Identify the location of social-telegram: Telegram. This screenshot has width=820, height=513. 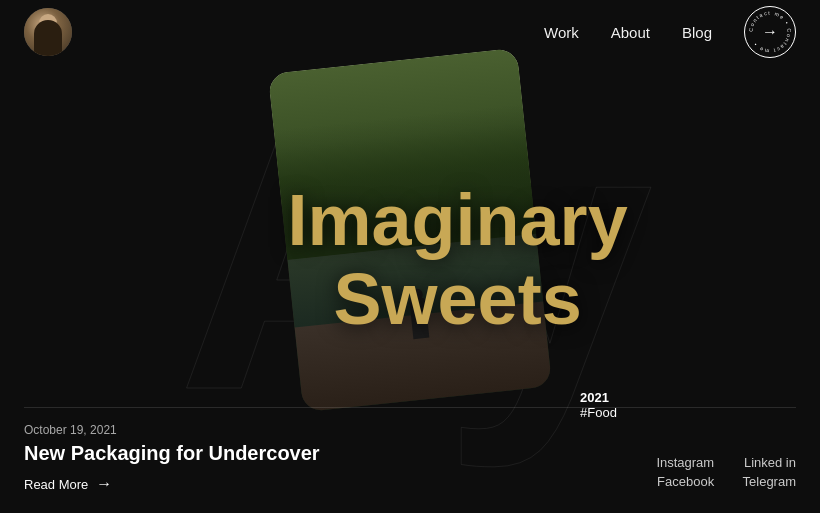
(767, 482).